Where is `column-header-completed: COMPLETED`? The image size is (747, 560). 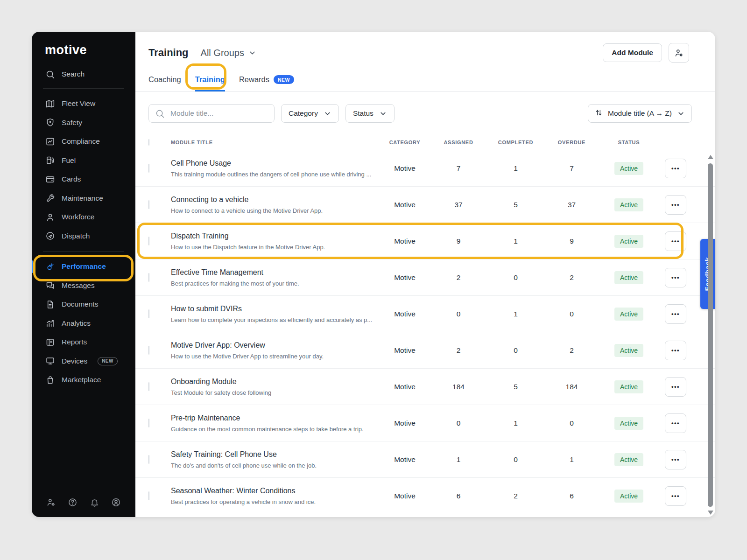
column-header-completed: COMPLETED is located at coordinates (515, 142).